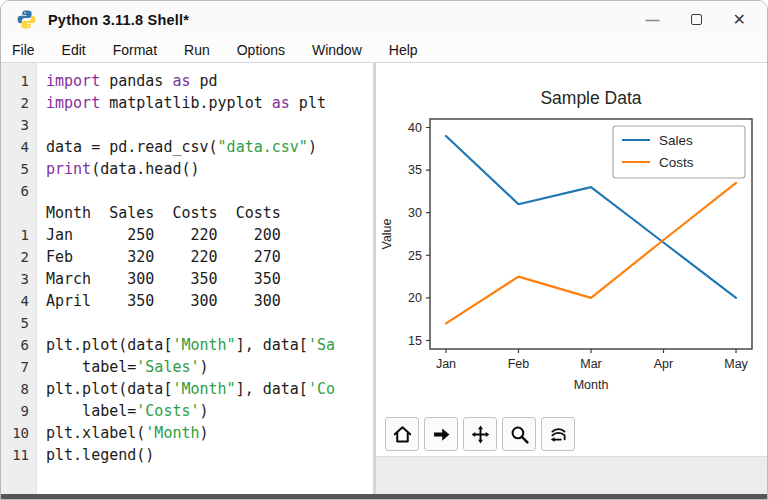  Describe the element at coordinates (676, 162) in the screenshot. I see `legend-label-costs: Costs` at that location.